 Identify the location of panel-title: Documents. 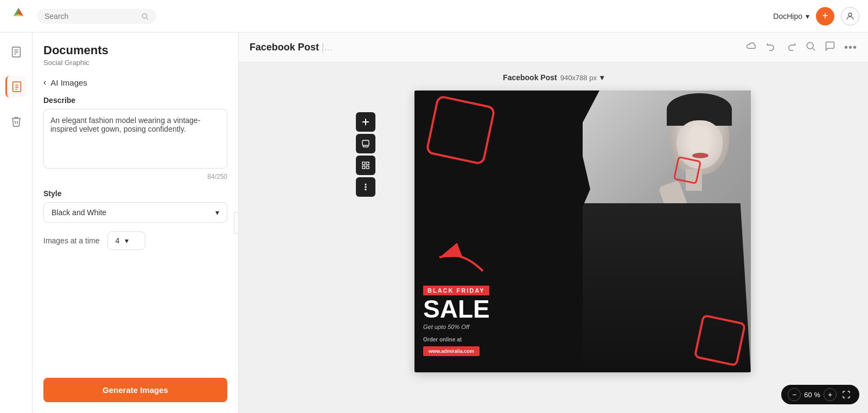
(136, 50).